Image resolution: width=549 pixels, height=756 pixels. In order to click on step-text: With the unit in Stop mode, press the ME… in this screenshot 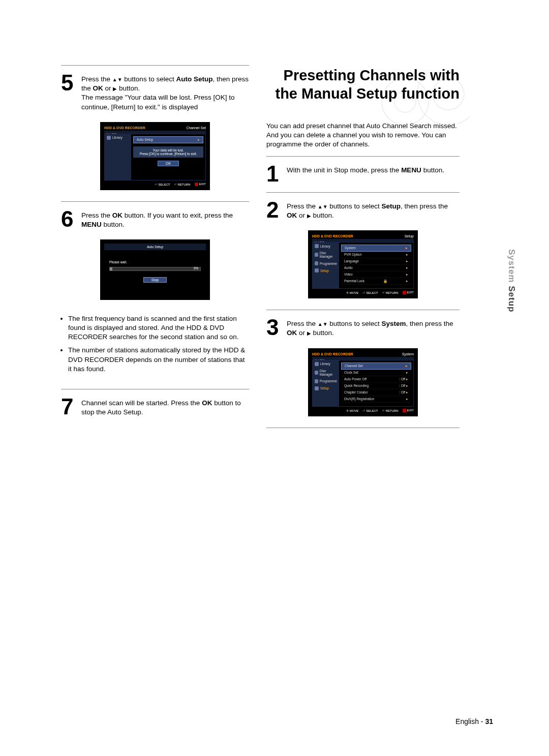, I will do `click(365, 174)`.